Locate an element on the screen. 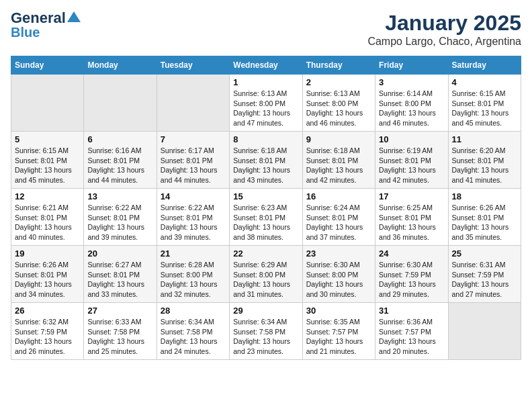  calendar-cell: 30Sunrise: 6:35 AMSunset: 7:57 PMDayligh… is located at coordinates (339, 332).